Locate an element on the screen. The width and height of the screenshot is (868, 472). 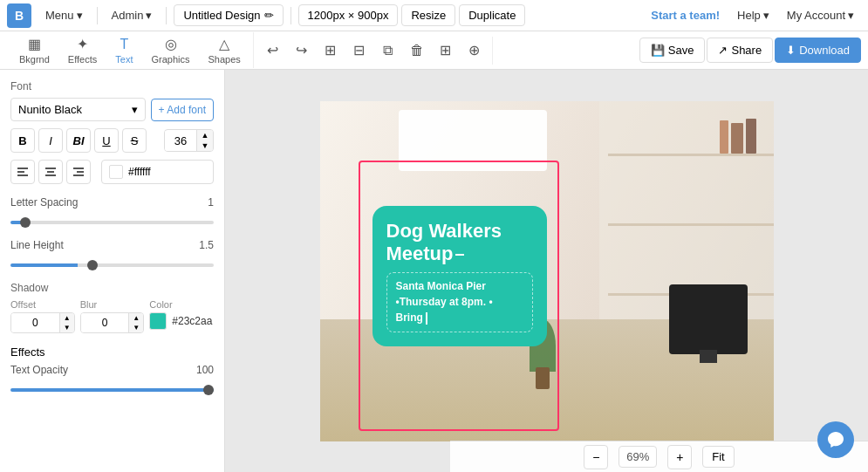
tab-text: T Text is located at coordinates (124, 51).